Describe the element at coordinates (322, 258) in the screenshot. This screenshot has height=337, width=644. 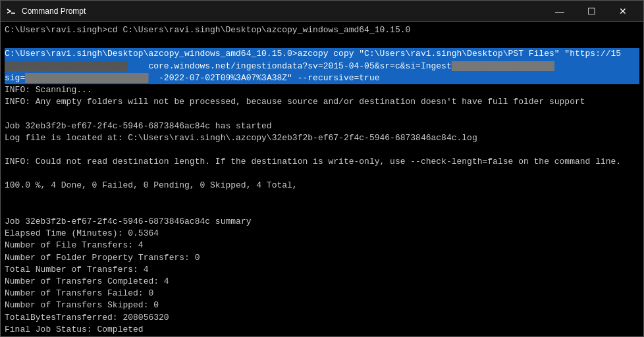
I see `console-line: Number of Folder Property Transfers: 0` at that location.